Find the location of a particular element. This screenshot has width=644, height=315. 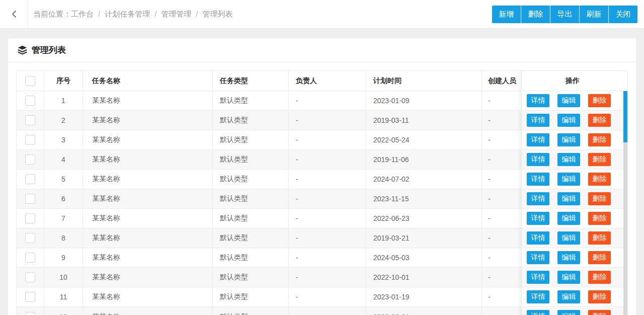

row-plan-time-cell: 2022-06-23 is located at coordinates (424, 218).